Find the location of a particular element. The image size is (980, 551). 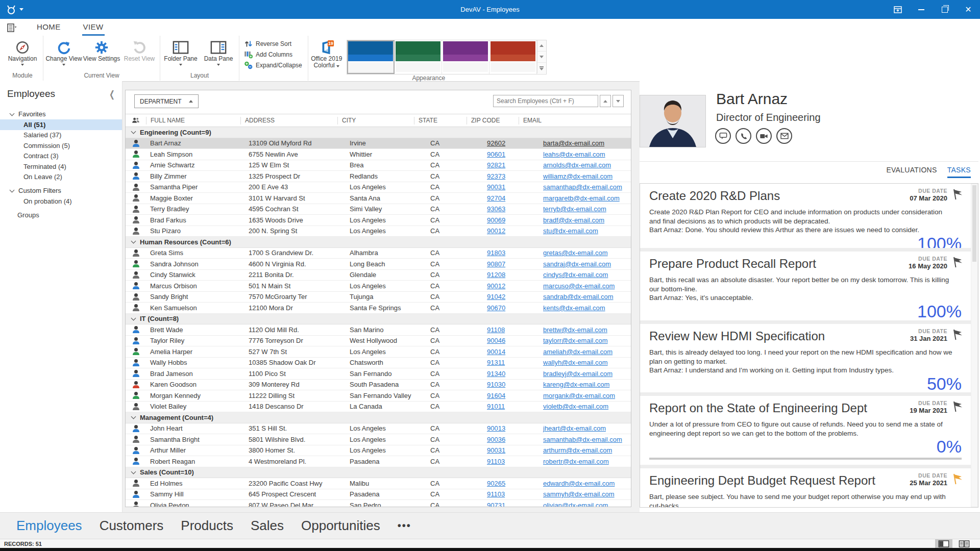

table-row: Taylor Riley 7776 Torreyson Dr West Holl… is located at coordinates (378, 341).